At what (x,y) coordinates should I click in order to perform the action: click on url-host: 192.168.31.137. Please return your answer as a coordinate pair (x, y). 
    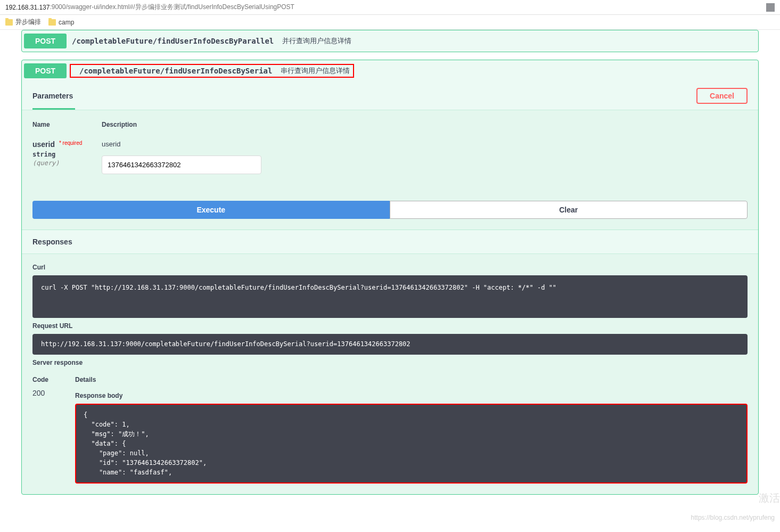
    Looking at the image, I should click on (28, 7).